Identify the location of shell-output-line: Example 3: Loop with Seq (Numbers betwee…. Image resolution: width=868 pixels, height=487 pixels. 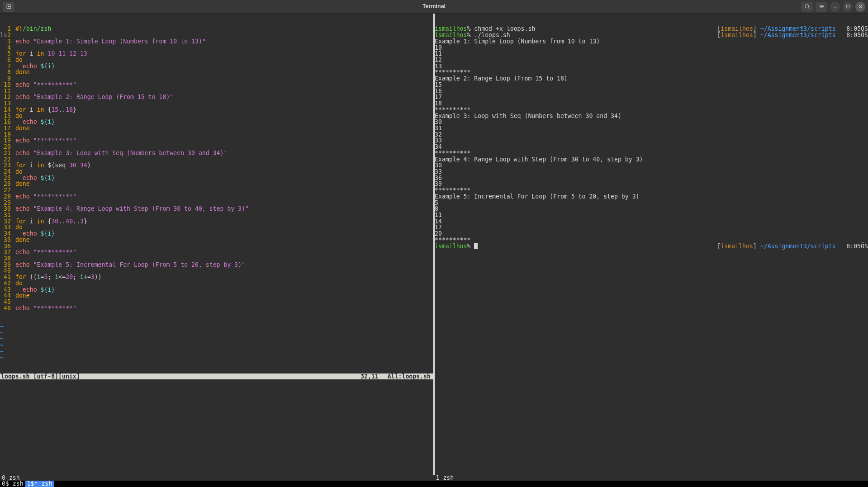
(651, 116).